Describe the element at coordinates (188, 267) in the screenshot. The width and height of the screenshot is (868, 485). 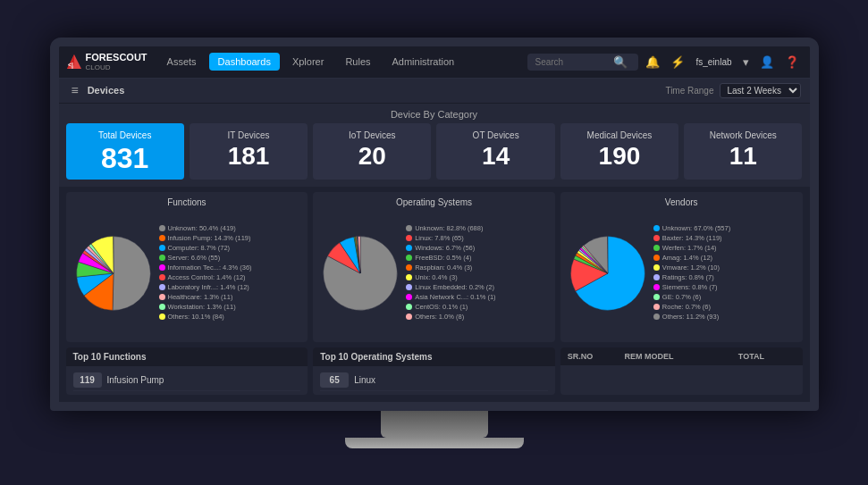
I see `functions-chart-panel: Functions Unknown: 50.4% (419)Infusion P…` at that location.